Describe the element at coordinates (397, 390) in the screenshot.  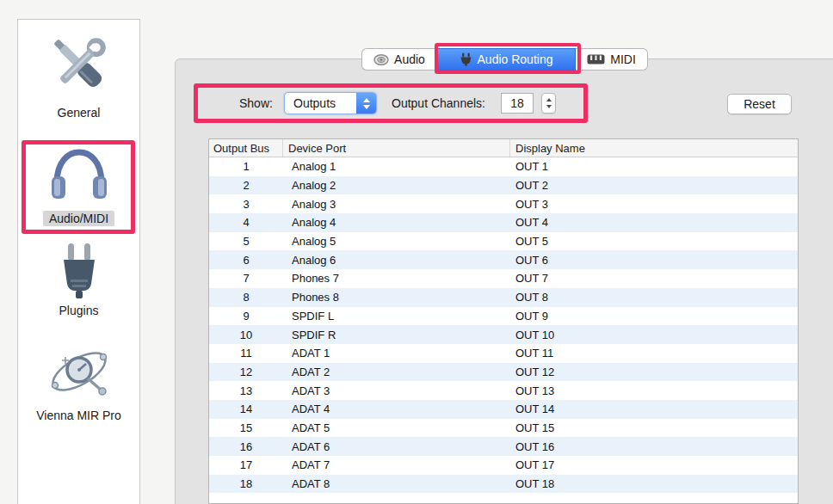
I see `device-port-cell: ADAT 3` at that location.